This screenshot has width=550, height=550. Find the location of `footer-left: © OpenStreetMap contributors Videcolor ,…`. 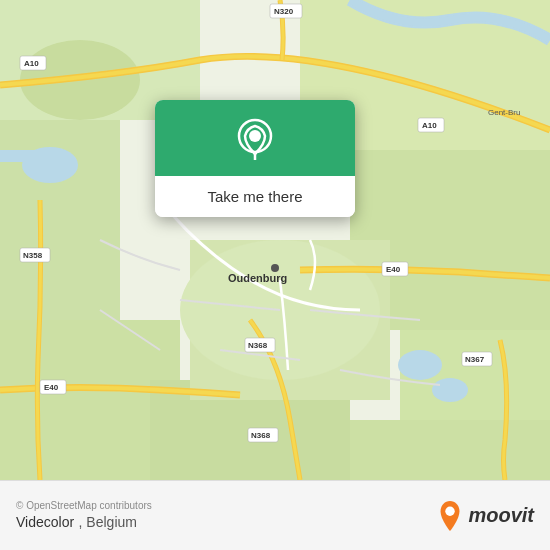

footer-left: © OpenStreetMap contributors Videcolor ,… is located at coordinates (84, 516).